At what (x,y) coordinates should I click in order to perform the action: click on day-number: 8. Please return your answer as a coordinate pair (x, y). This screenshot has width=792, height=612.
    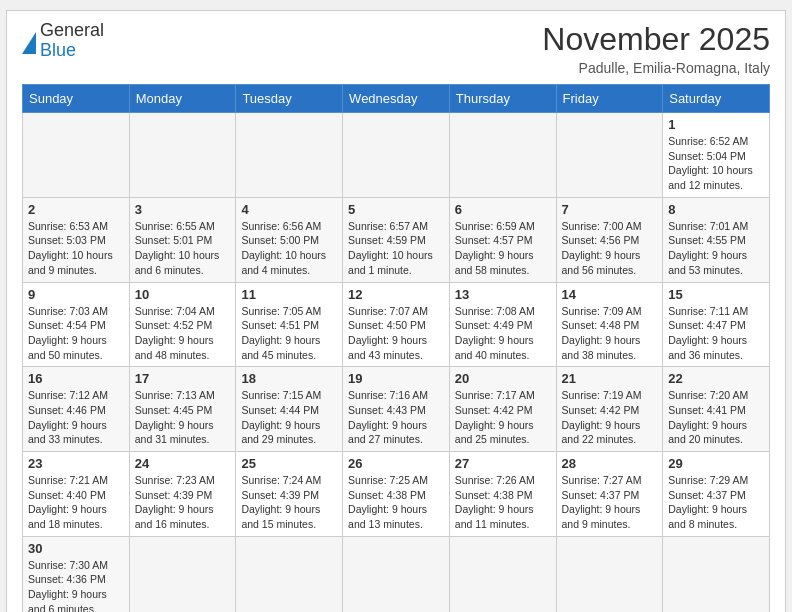
    Looking at the image, I should click on (716, 210).